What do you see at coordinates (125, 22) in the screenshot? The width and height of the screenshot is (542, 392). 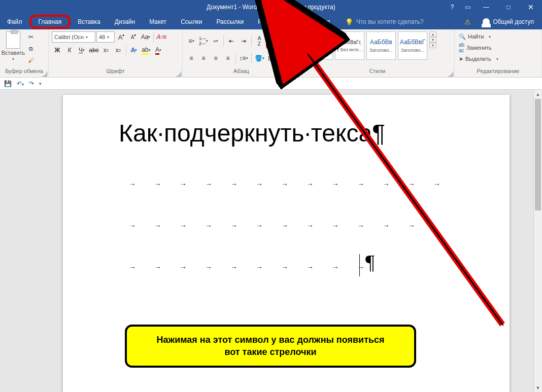 I see `tab-design: Дизайн` at bounding box center [125, 22].